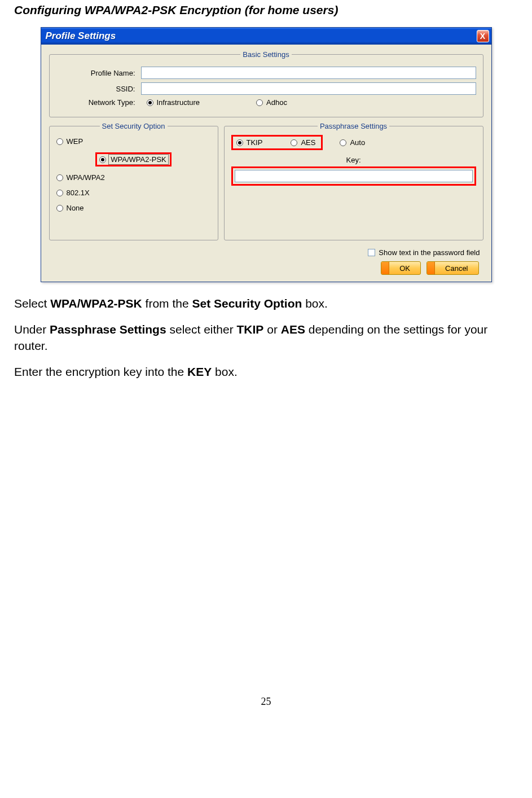 This screenshot has height=798, width=532. I want to click on window-title: Profile Settings, so click(81, 36).